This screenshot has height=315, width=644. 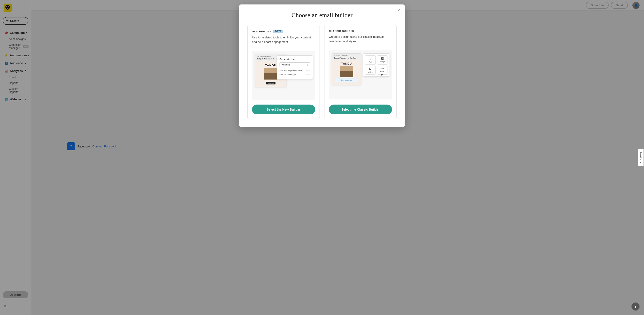 What do you see at coordinates (262, 31) in the screenshot?
I see `new-builder-label: NEW BUILDER` at bounding box center [262, 31].